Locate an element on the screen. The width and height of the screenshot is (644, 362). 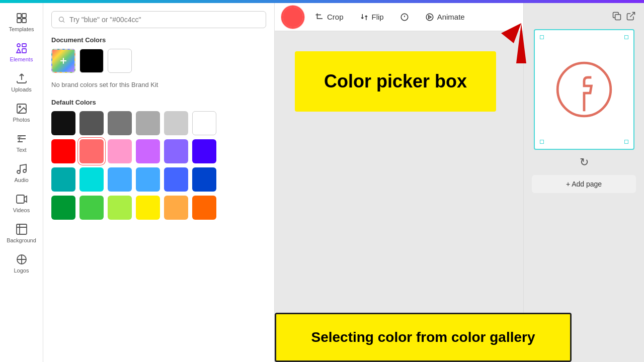
document-colors-row is located at coordinates (159, 61).